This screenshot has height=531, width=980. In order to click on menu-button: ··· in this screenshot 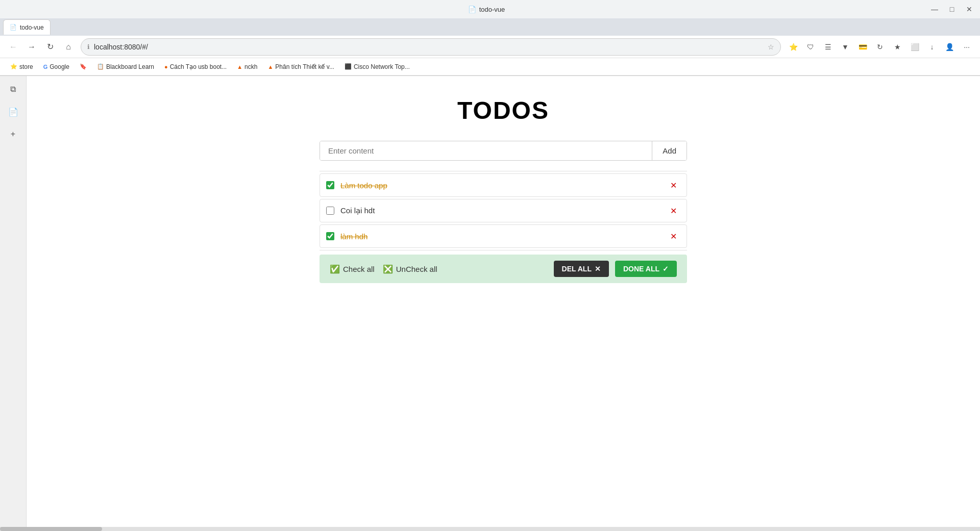, I will do `click(967, 47)`.